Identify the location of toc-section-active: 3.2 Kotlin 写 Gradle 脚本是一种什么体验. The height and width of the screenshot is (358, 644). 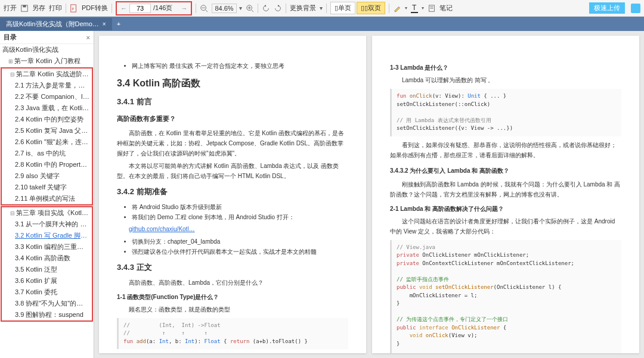
(47, 236).